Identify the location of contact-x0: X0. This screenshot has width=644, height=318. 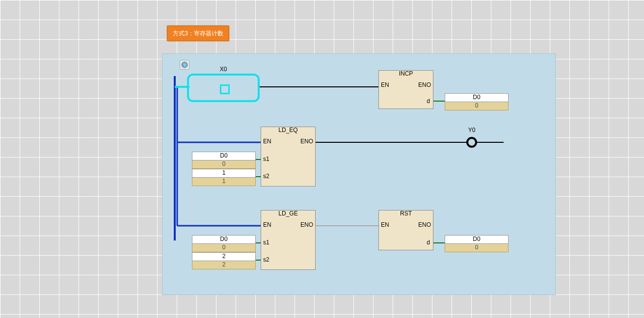
(223, 88).